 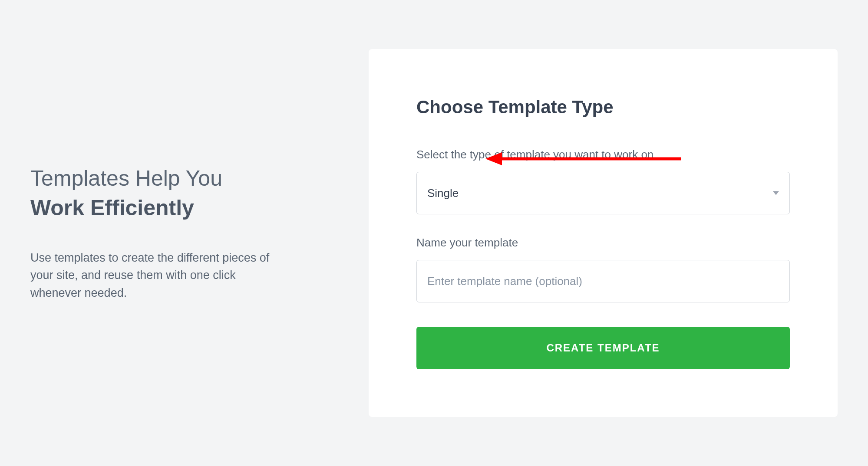 What do you see at coordinates (603, 154) in the screenshot?
I see `select-label: Select the type of template you want to …` at bounding box center [603, 154].